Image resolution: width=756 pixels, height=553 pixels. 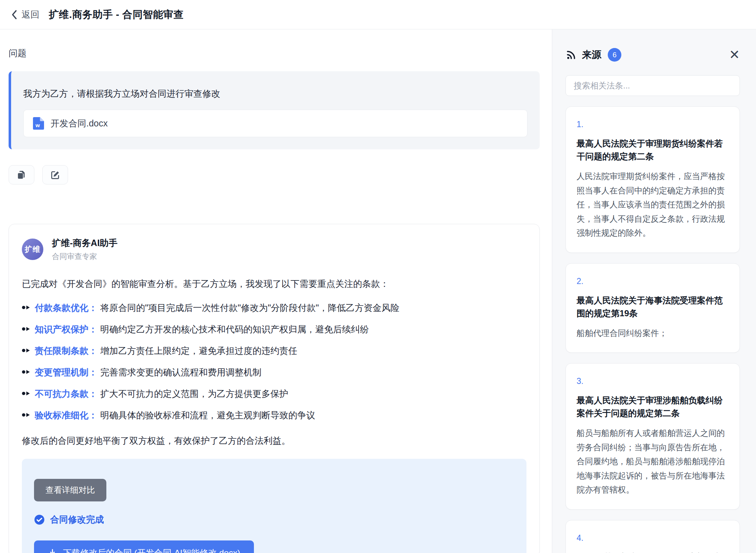 What do you see at coordinates (653, 538) in the screenshot?
I see `source-number: 4.` at bounding box center [653, 538].